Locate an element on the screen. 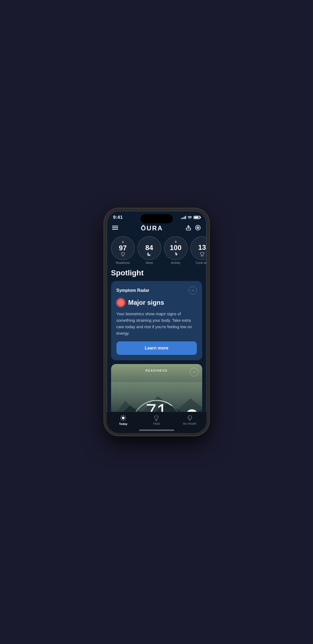 The image size is (313, 644). status-time: 9:41 is located at coordinates (118, 217).